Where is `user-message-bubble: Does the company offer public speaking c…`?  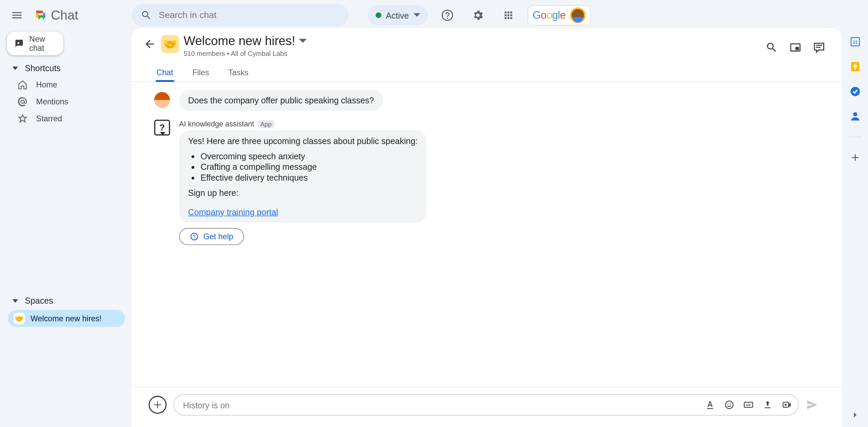
user-message-bubble: Does the company offer public speaking c… is located at coordinates (281, 100).